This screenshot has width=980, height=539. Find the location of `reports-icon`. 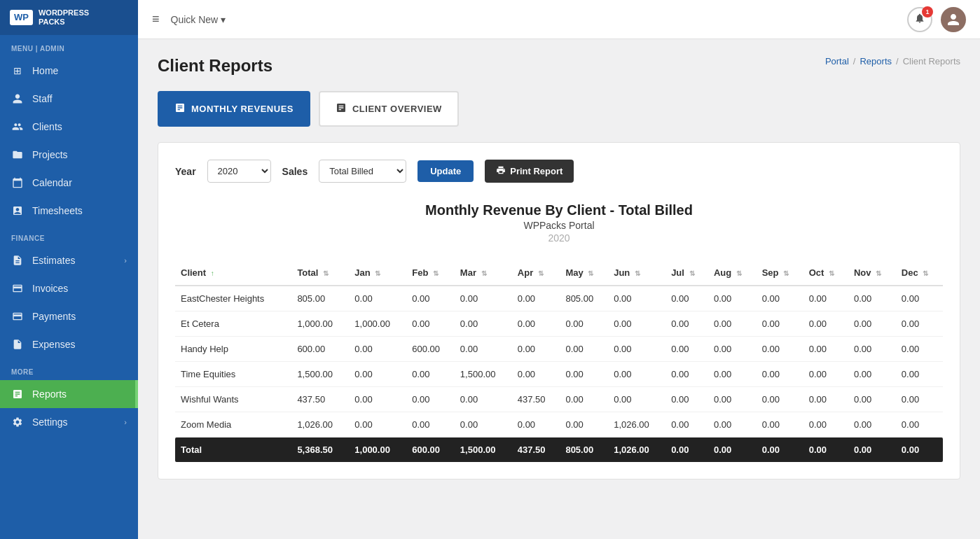

reports-icon is located at coordinates (18, 394).